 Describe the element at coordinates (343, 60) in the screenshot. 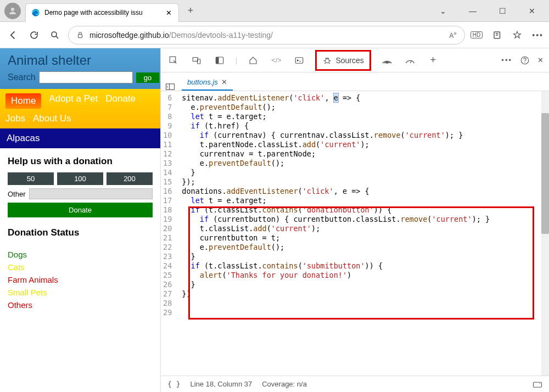

I see `sources-tab: Sources` at that location.